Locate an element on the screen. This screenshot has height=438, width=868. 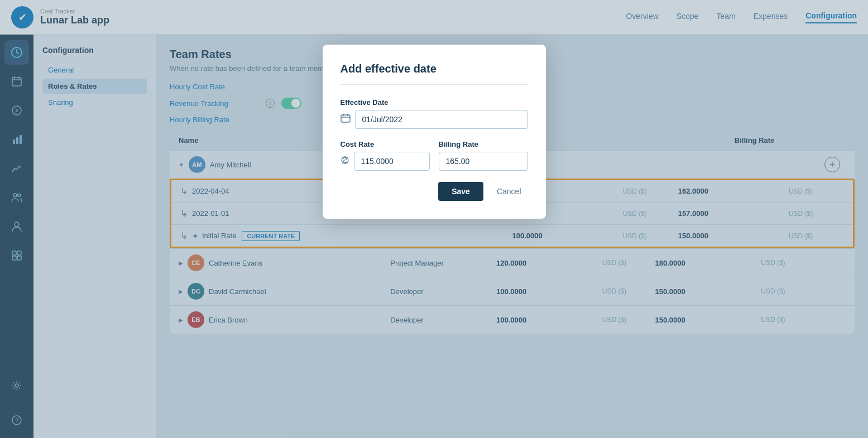
add-effective-date-modal: Add effective date Effective Date Cost R… is located at coordinates (434, 132).